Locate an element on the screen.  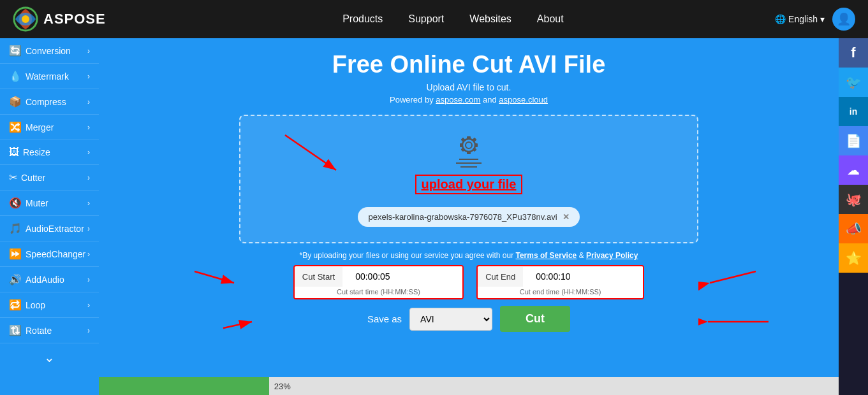
progress-bar-container: 23% is located at coordinates (469, 386).